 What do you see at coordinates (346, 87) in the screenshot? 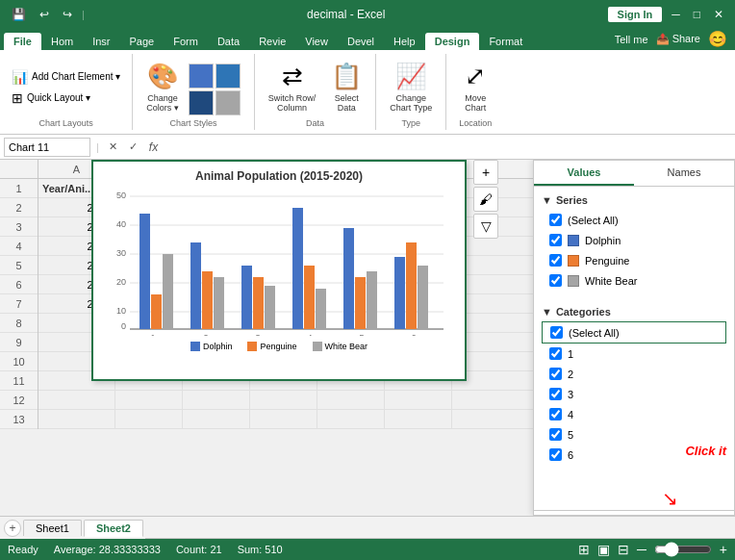
I see `select-data-button: 📋 SelectData` at bounding box center [346, 87].